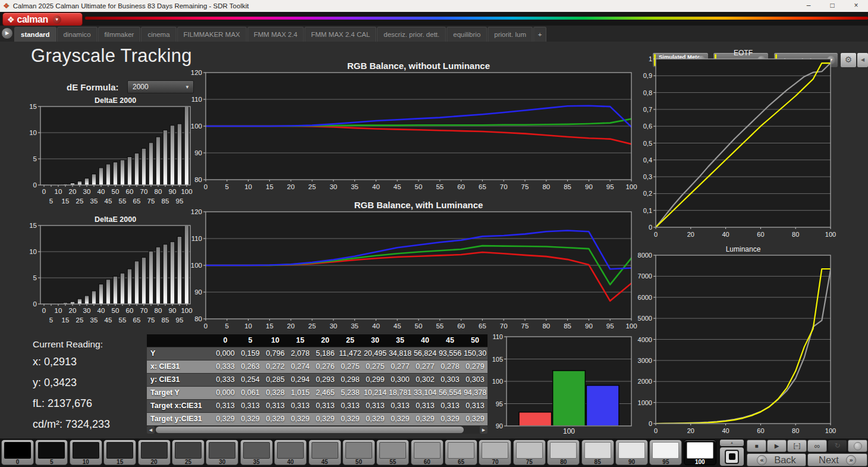 The height and width of the screenshot is (467, 868). What do you see at coordinates (529, 452) in the screenshot?
I see `patch-button-75: 75` at bounding box center [529, 452].